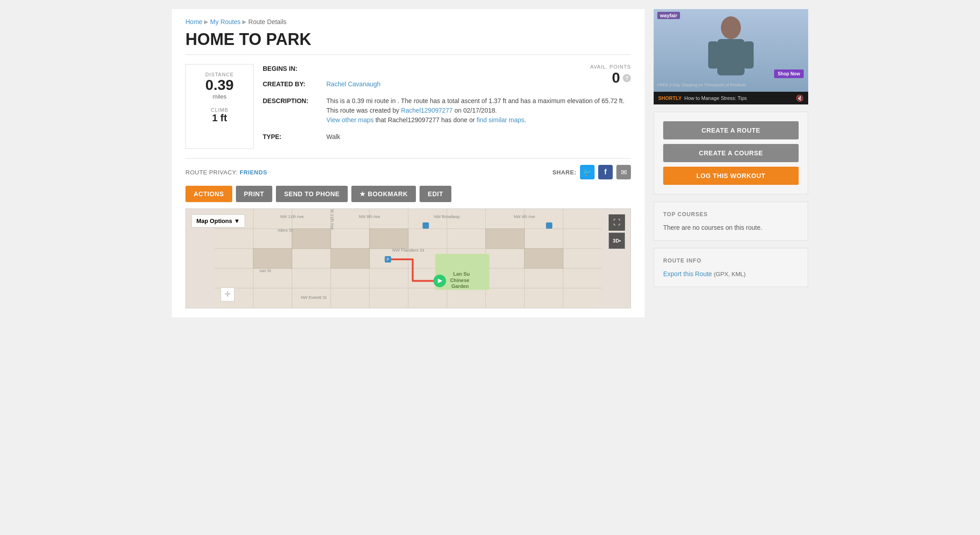 This screenshot has width=980, height=535. Describe the element at coordinates (314, 297) in the screenshot. I see `svg-text: NW Everett St` at that location.